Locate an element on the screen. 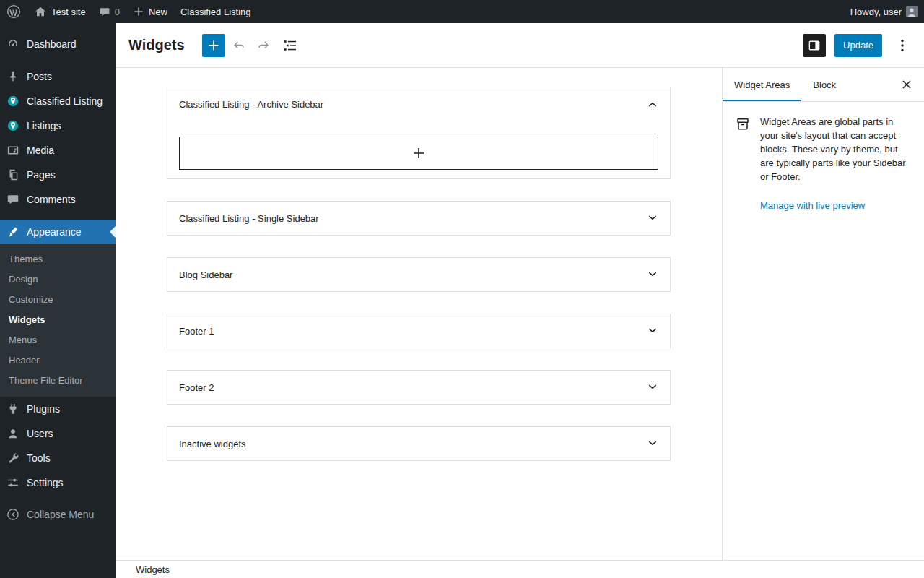 This screenshot has width=924, height=578. new-label: New is located at coordinates (158, 12).